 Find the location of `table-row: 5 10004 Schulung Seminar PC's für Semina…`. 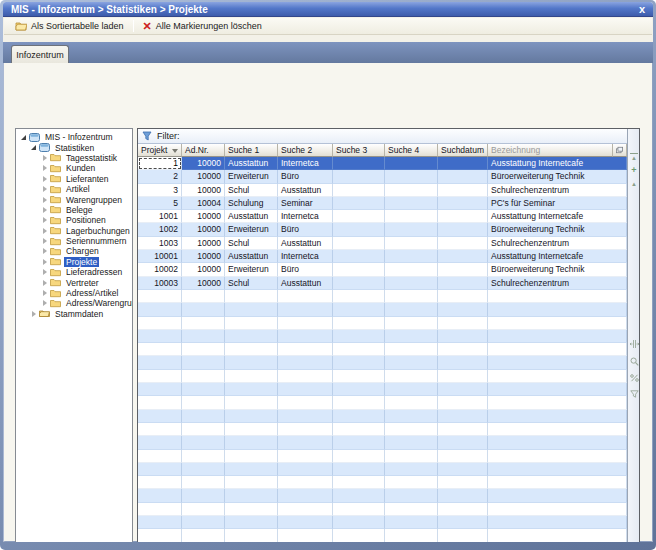

table-row: 5 10004 Schulung Seminar PC's für Semina… is located at coordinates (382, 204).